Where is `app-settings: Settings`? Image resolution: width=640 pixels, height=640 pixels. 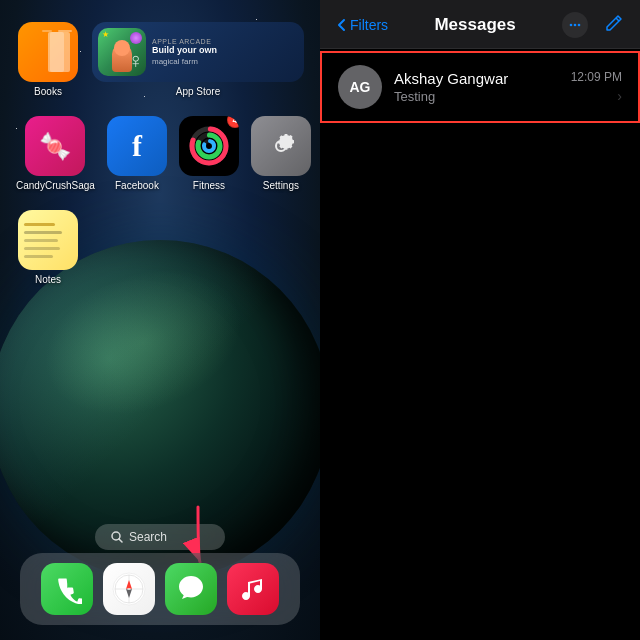 app-settings: Settings is located at coordinates (281, 154).